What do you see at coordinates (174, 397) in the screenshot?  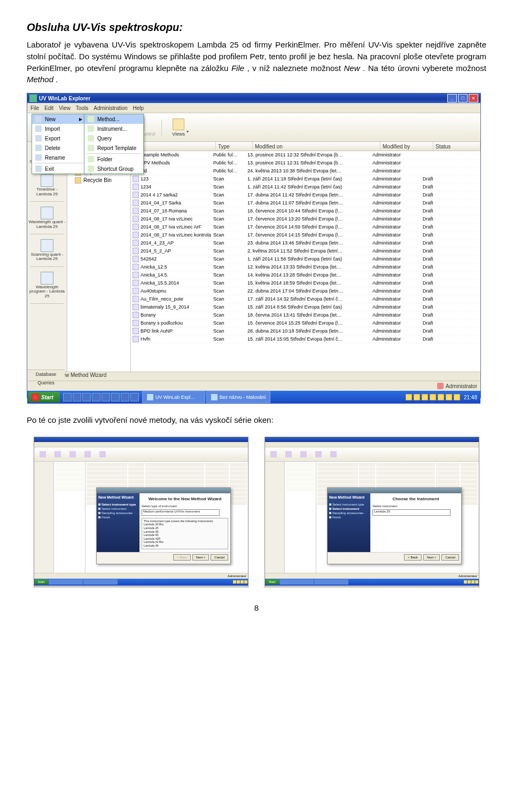 I see `taskbar-app-winlab: UV WinLab Expl…` at bounding box center [174, 397].